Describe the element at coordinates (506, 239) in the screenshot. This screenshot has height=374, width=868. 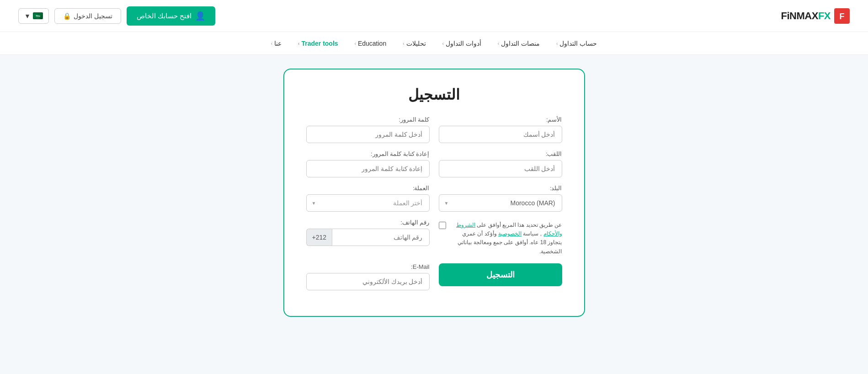
I see `terms-text: عن طريق تحديد هذا المربع أوافق على الشرو…` at that location.